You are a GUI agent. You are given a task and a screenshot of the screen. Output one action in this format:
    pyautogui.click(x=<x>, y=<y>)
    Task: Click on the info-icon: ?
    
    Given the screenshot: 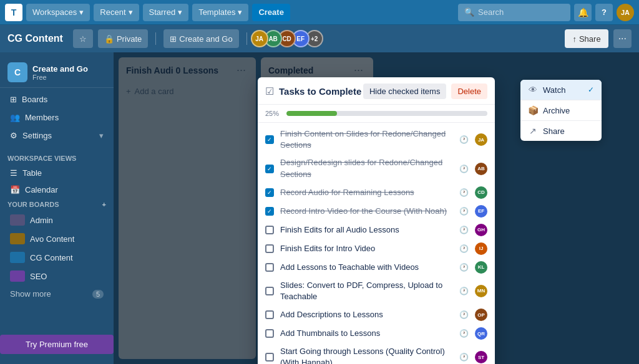 What is the action you would take?
    pyautogui.click(x=604, y=12)
    